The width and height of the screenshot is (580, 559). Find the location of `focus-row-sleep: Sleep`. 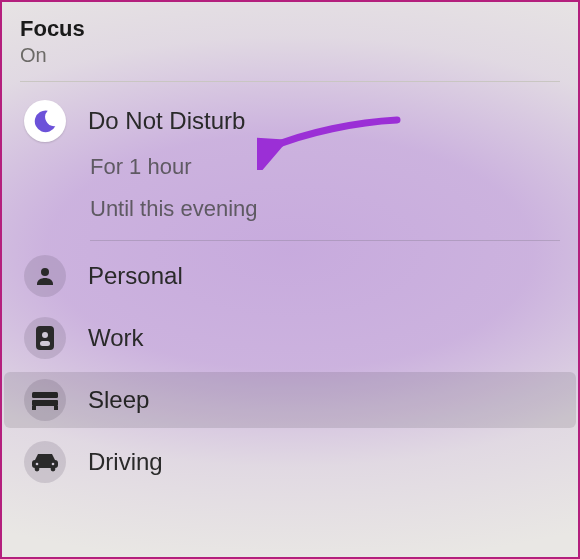

focus-row-sleep: Sleep is located at coordinates (290, 400).